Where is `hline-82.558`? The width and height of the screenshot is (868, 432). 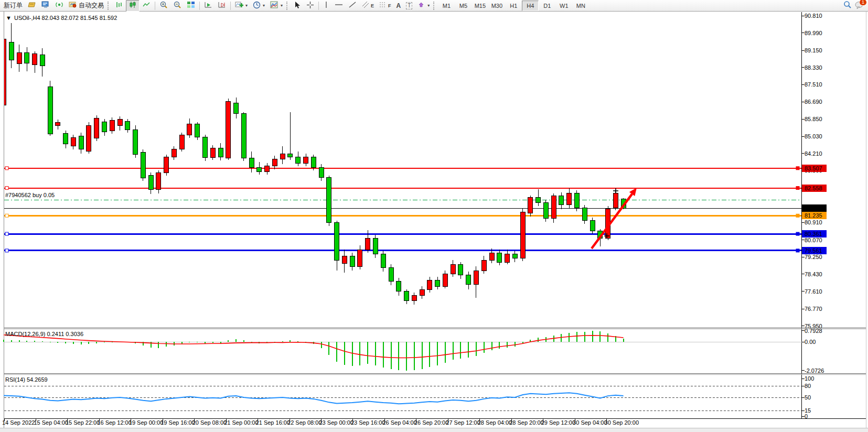 hline-82.558 is located at coordinates (403, 188).